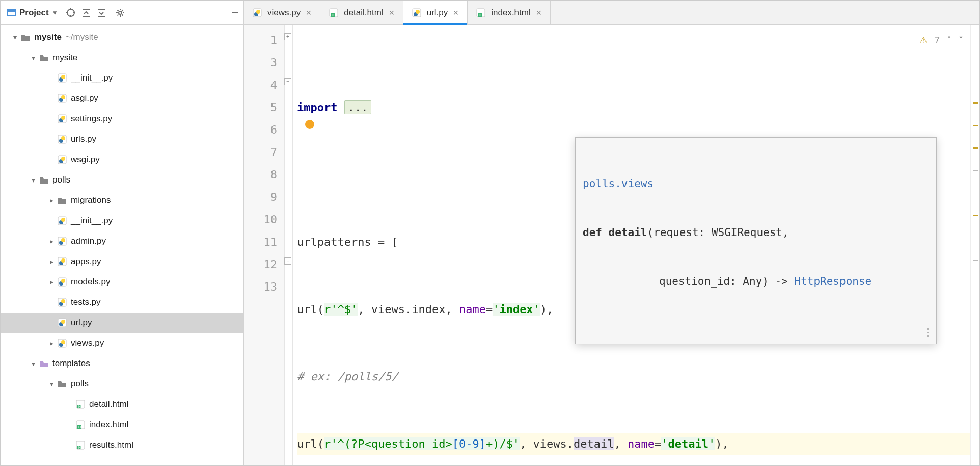 The image size is (980, 466). I want to click on minimize-icon, so click(235, 13).